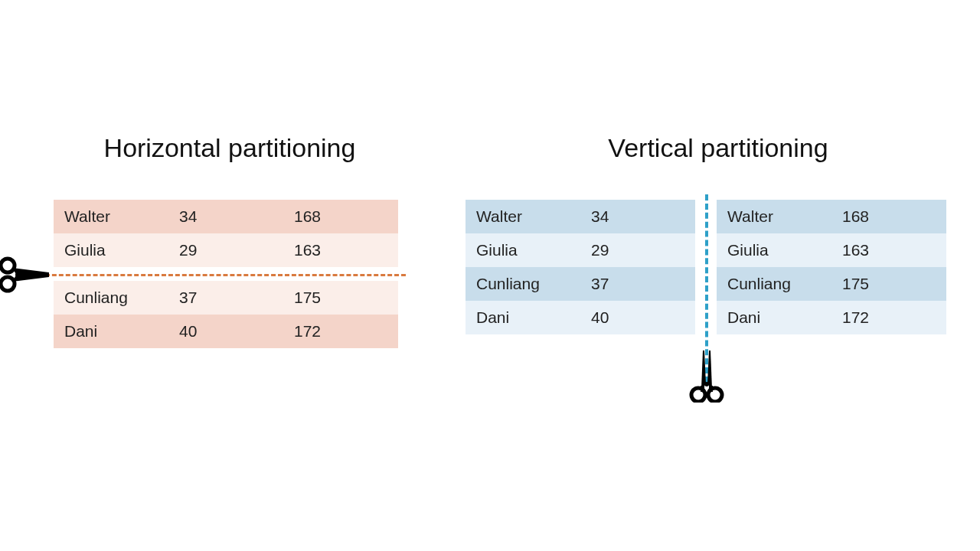 This screenshot has width=980, height=551. I want to click on table-row: Dani 40, so click(580, 318).